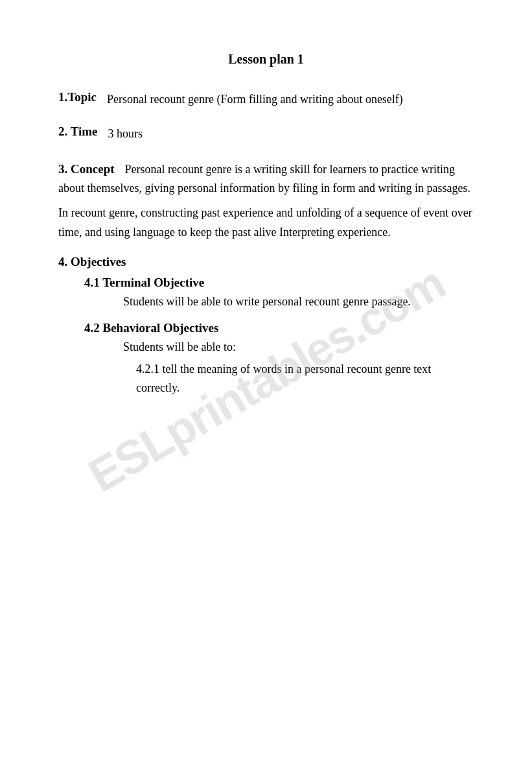  I want to click on behavioral-objectives-block: 4.2 Behavioral Objectives Students will …, so click(279, 359).